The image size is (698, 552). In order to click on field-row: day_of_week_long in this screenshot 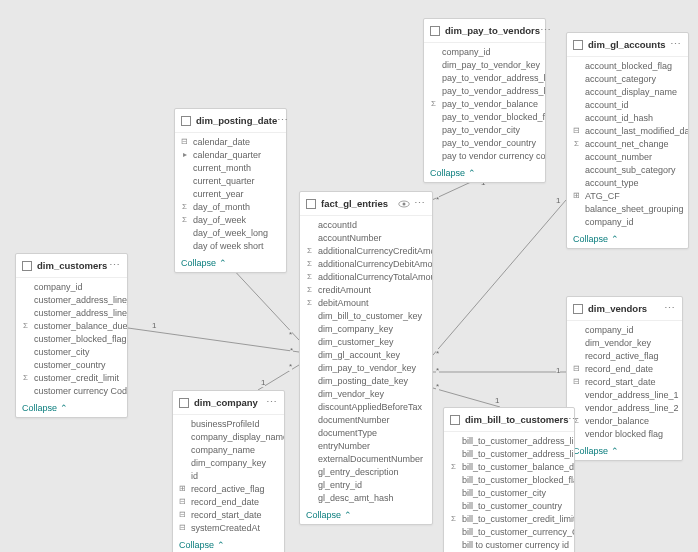, I will do `click(230, 232)`.